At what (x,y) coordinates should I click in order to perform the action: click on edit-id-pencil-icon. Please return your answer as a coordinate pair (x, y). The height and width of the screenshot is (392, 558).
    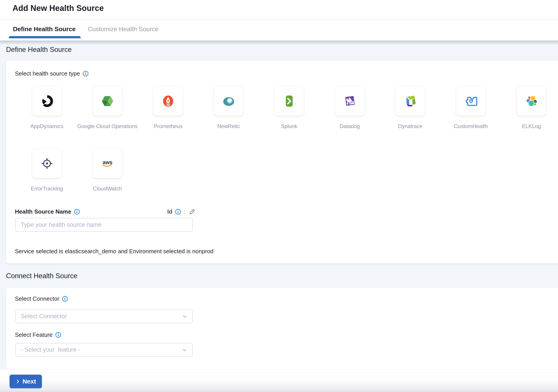
    Looking at the image, I should click on (192, 212).